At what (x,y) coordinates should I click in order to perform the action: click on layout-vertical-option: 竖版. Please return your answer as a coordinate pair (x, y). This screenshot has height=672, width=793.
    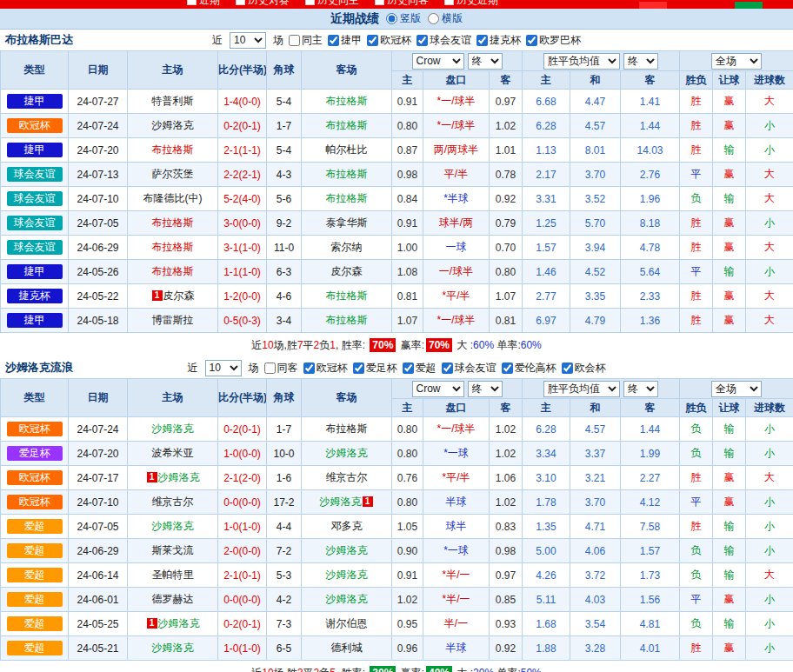
    Looking at the image, I should click on (403, 19).